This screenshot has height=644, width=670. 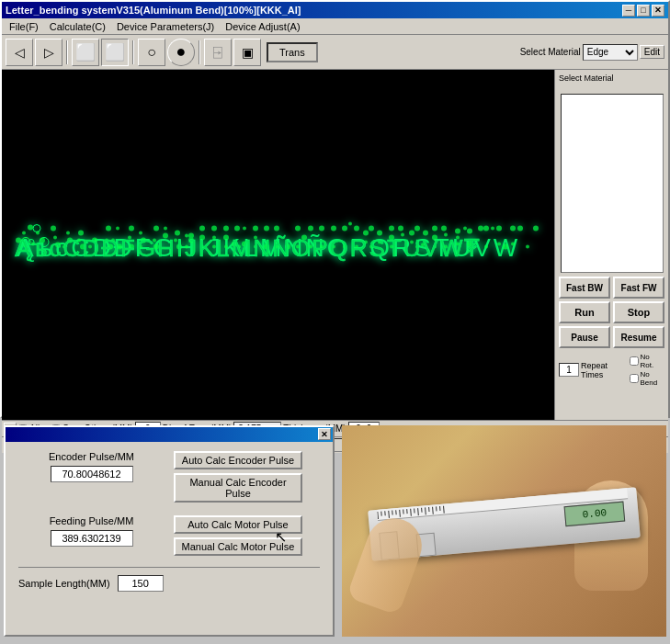 I want to click on no-bend-checkbox, so click(x=634, y=378).